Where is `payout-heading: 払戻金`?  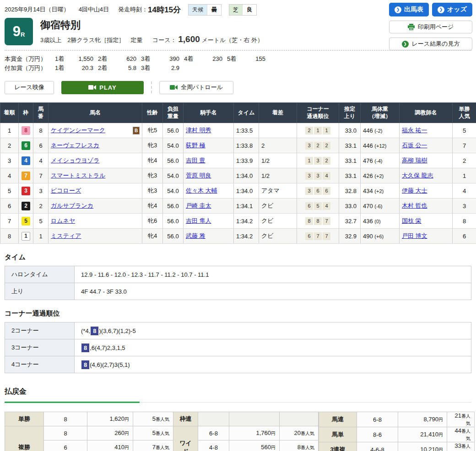
payout-heading: 払戻金 is located at coordinates (238, 394).